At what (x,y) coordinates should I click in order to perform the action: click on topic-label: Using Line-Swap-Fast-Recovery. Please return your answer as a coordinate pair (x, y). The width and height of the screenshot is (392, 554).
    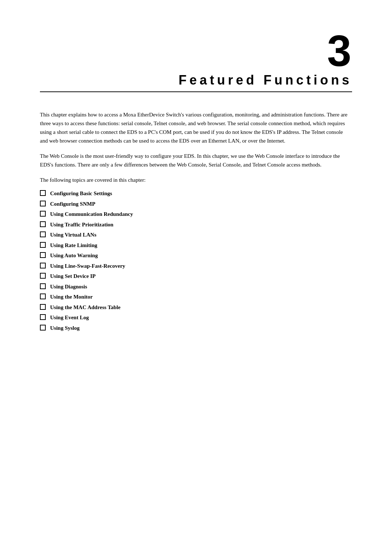
    Looking at the image, I should click on (88, 266).